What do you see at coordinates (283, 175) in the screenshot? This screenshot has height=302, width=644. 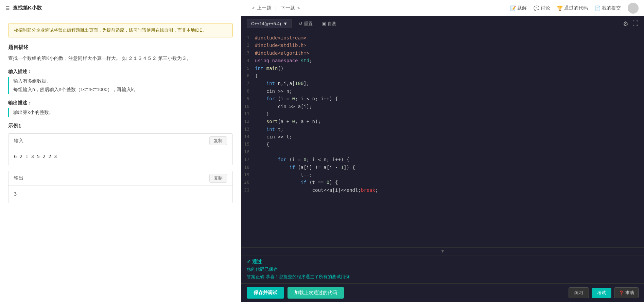 I see `line-content: t--;` at bounding box center [283, 175].